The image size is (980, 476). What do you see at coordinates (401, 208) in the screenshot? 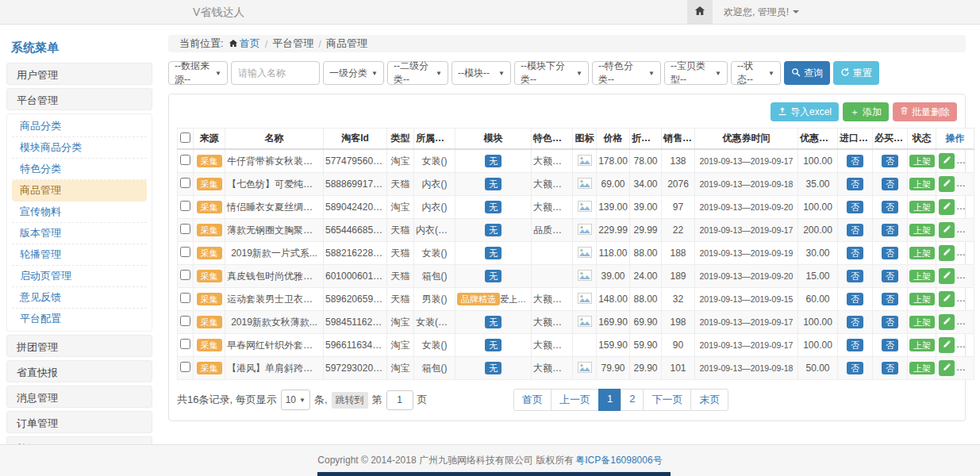
I see `type-cell: 淘宝` at bounding box center [401, 208].